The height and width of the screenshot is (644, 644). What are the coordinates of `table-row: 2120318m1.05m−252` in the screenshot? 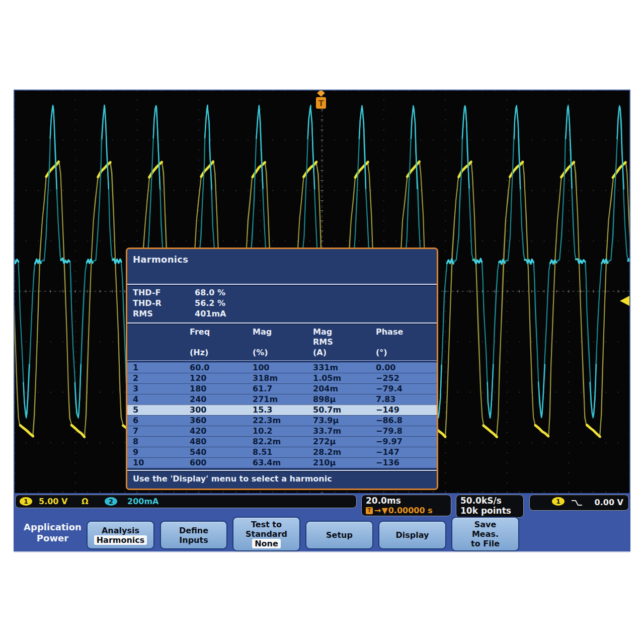 It's located at (282, 378).